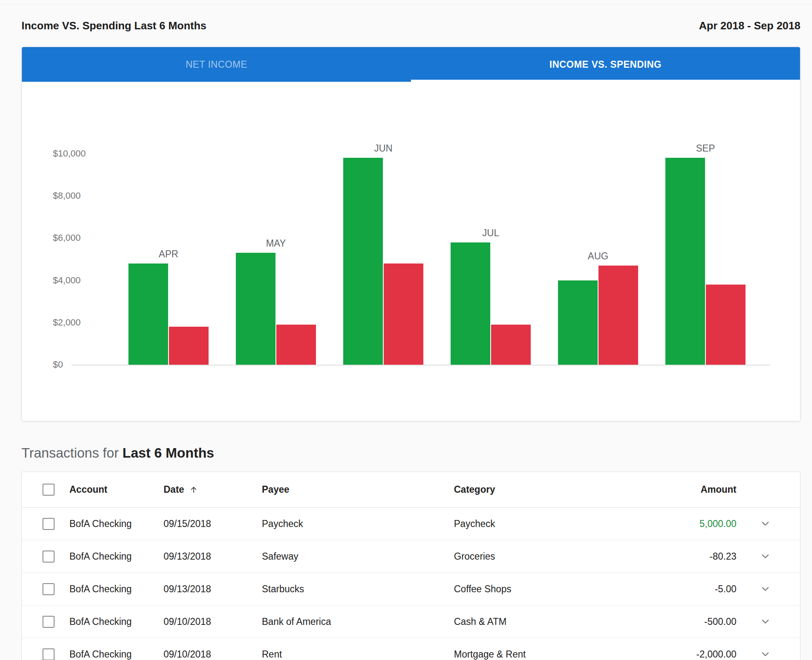 Image resolution: width=812 pixels, height=660 pixels. Describe the element at coordinates (697, 557) in the screenshot. I see `cell-amount: -80.23` at that location.